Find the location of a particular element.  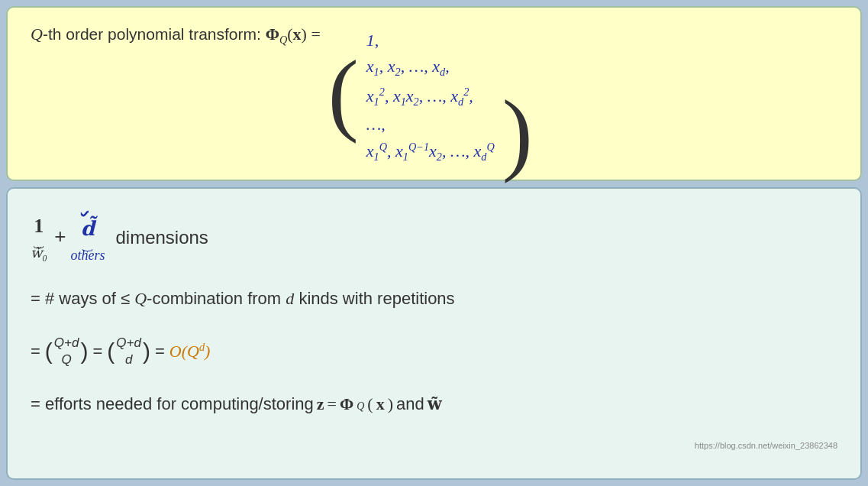

bold-z: z is located at coordinates (321, 404).